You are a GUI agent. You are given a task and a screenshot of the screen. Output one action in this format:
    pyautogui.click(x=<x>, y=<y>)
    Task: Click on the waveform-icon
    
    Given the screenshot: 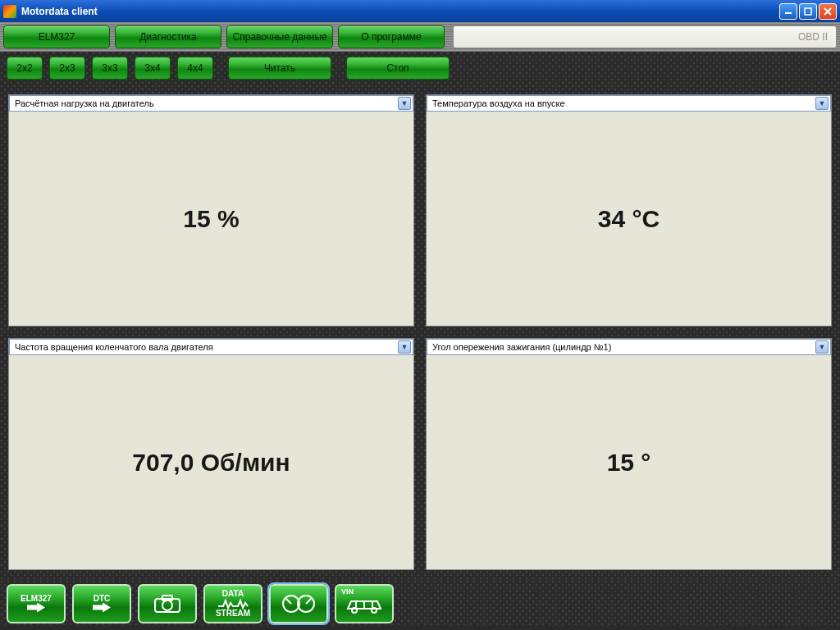 What is the action you would take?
    pyautogui.click(x=233, y=604)
    